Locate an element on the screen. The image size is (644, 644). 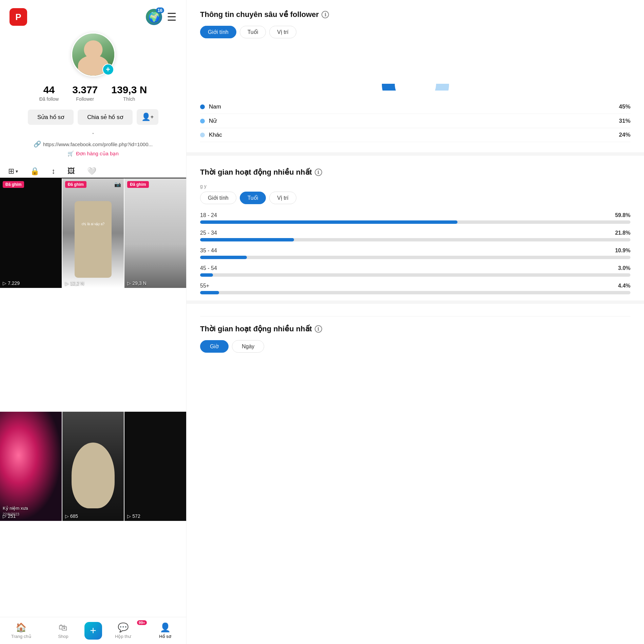
donut-chart-container is located at coordinates (415, 69).